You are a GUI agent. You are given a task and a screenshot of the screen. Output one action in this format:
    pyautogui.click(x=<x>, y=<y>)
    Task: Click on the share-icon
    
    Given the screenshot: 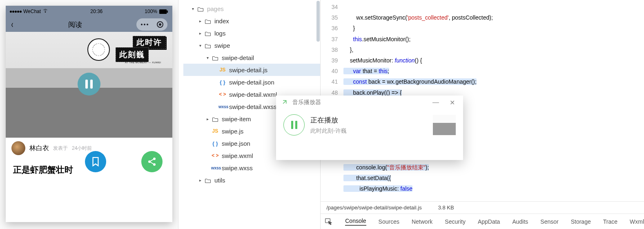 What is the action you would take?
    pyautogui.click(x=152, y=162)
    